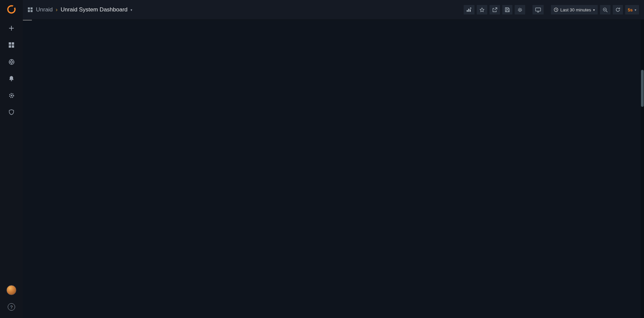 The width and height of the screenshot is (644, 318). What do you see at coordinates (556, 10) in the screenshot?
I see `clock-icon` at bounding box center [556, 10].